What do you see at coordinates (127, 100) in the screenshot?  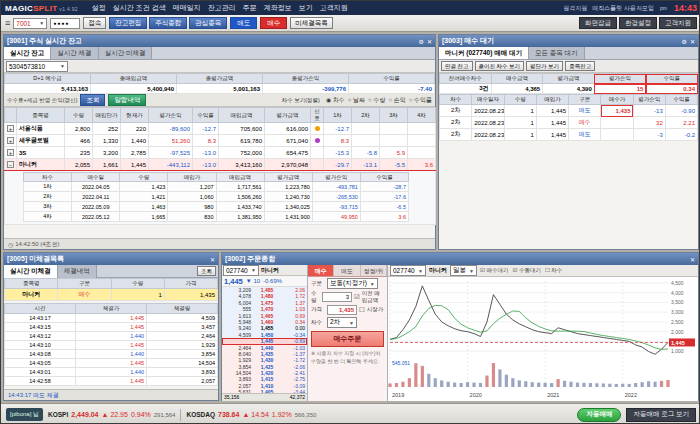 I see `alarm-button: 알람내역` at bounding box center [127, 100].